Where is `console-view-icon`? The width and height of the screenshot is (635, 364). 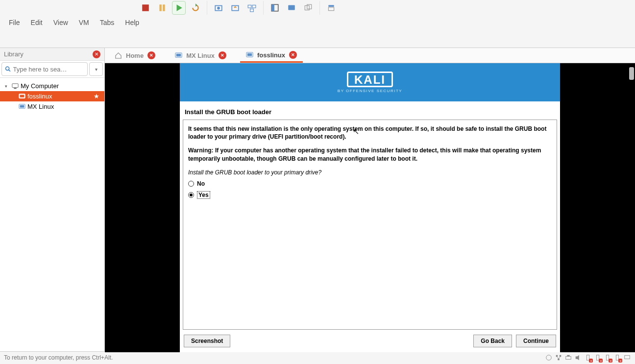 console-view-icon is located at coordinates (292, 8).